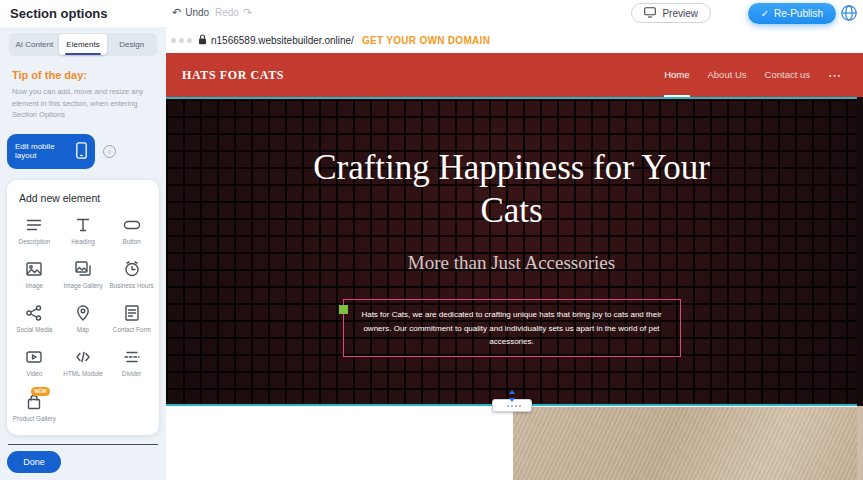 The width and height of the screenshot is (863, 480). I want to click on republish-button: ✓ Re-Publish, so click(792, 14).